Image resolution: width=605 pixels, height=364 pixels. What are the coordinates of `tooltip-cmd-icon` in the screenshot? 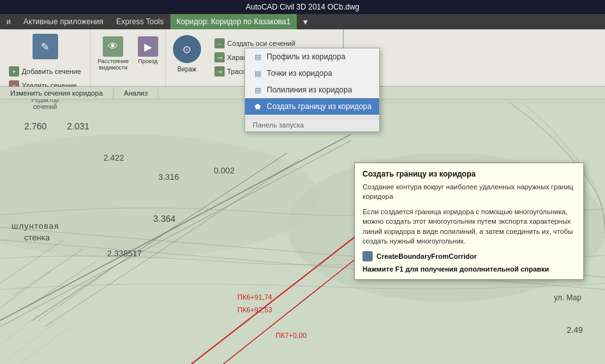 It's located at (368, 256).